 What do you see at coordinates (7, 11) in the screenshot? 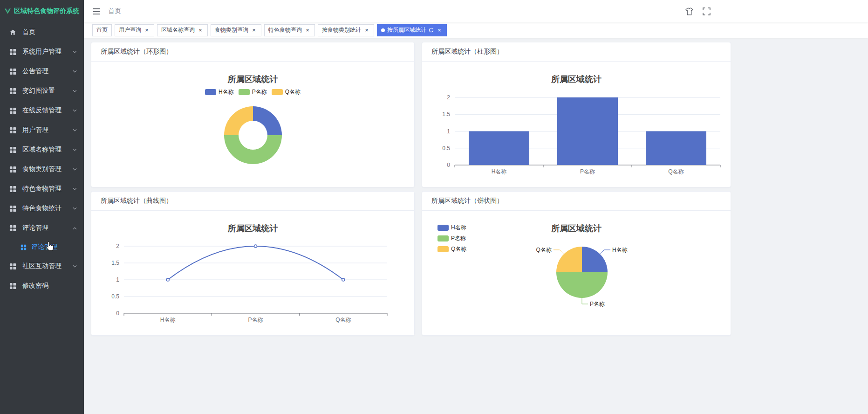
I see `logo-icon` at bounding box center [7, 11].